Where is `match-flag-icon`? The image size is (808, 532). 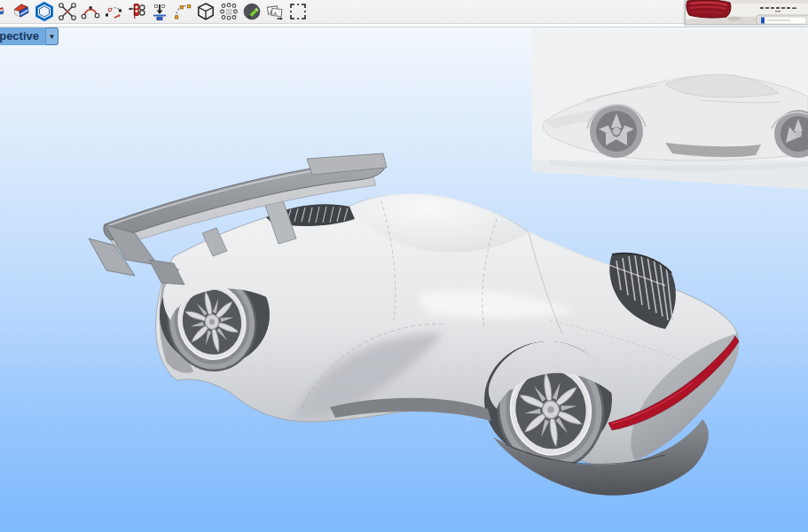 match-flag-icon is located at coordinates (137, 12).